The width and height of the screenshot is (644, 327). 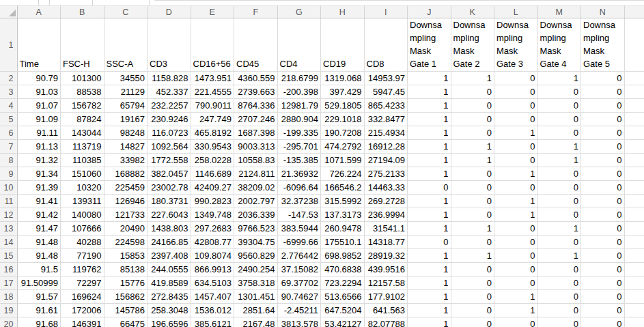 I want to click on cell-A12: 91.42, so click(x=39, y=215).